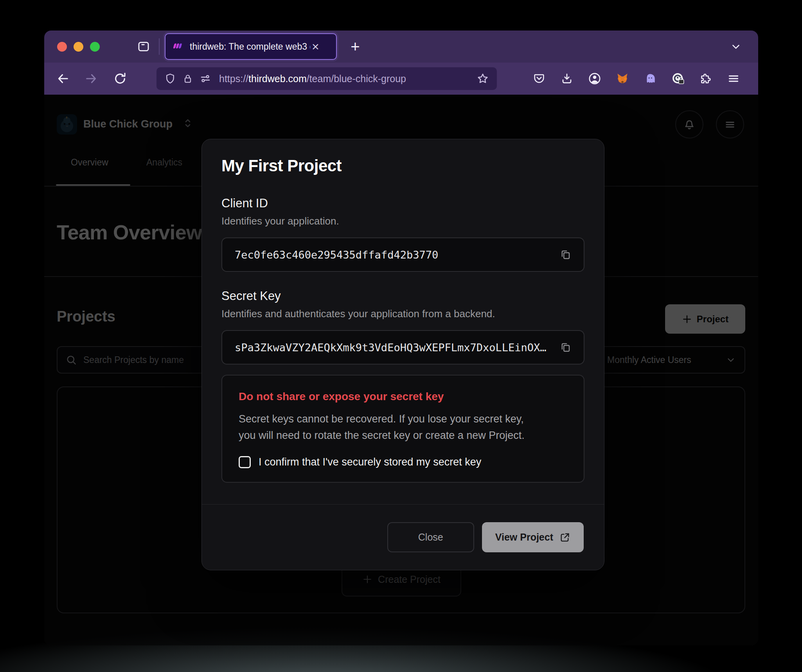  I want to click on browser-tabstrip: thirdweb: The complete web3 de × +, so click(401, 47).